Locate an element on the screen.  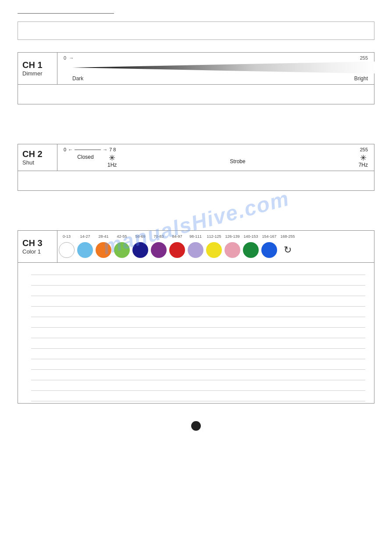
info-box is located at coordinates (196, 31).